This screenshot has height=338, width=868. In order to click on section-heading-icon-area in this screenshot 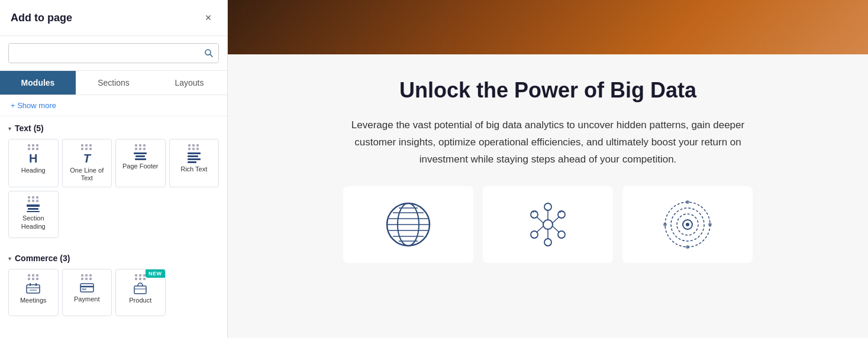, I will do `click(33, 204)`.